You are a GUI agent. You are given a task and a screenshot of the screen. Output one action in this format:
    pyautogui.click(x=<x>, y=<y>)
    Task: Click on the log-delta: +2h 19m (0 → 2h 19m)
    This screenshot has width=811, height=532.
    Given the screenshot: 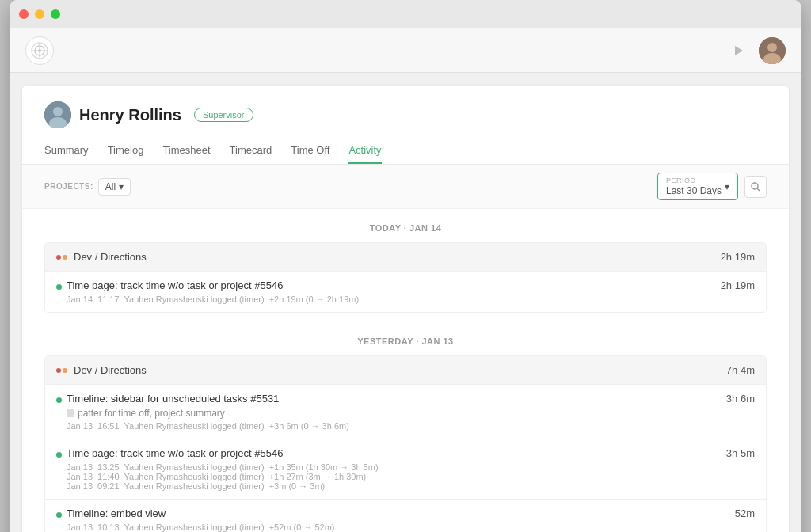 What is the action you would take?
    pyautogui.click(x=314, y=299)
    